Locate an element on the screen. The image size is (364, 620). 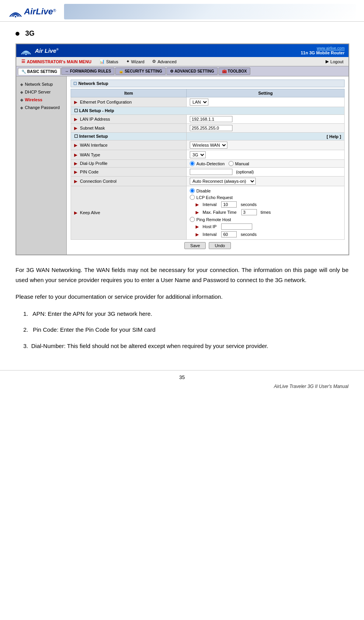
arrow-icon-keep-alive: ▶ is located at coordinates (76, 213).